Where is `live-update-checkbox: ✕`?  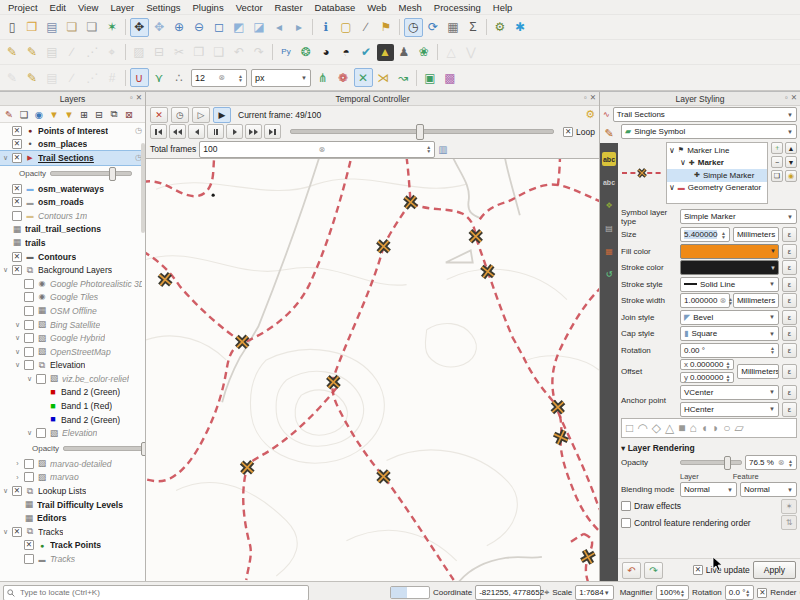
live-update-checkbox: ✕ is located at coordinates (698, 570).